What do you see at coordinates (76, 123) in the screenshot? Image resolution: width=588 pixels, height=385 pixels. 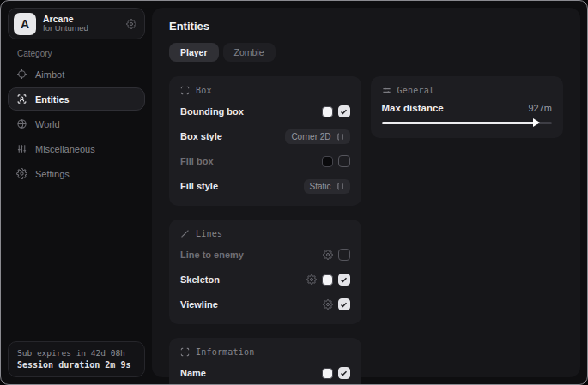 I see `sidebar-nav: Aimbot Entities World Miscellaneous` at bounding box center [76, 123].